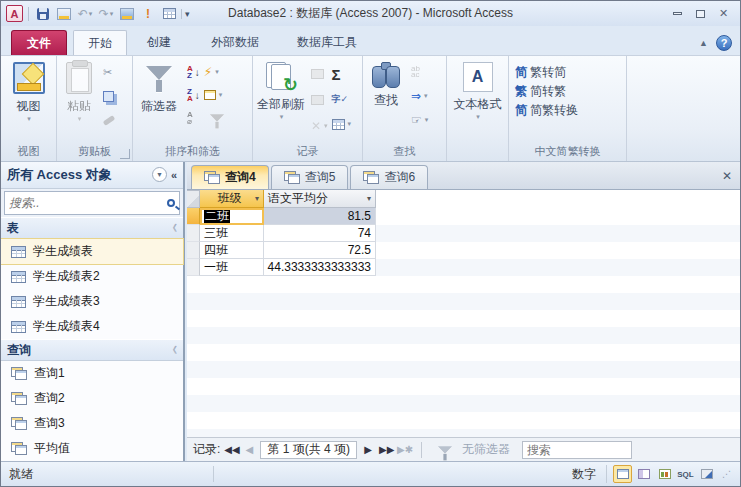 This screenshot has height=487, width=741. What do you see at coordinates (282, 216) in the screenshot?
I see `table-row: 二班 81.5` at bounding box center [282, 216].